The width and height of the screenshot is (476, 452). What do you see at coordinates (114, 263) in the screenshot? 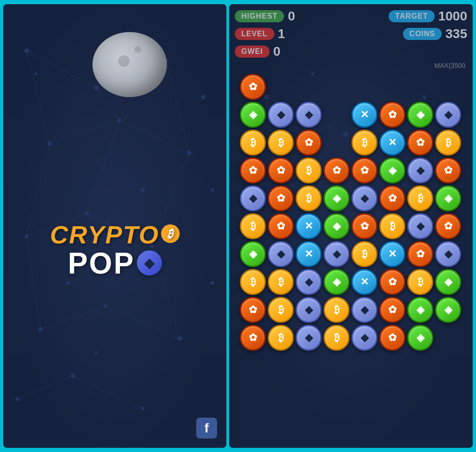
I see `logo-pop: · · ·· · POP ◆` at bounding box center [114, 263].